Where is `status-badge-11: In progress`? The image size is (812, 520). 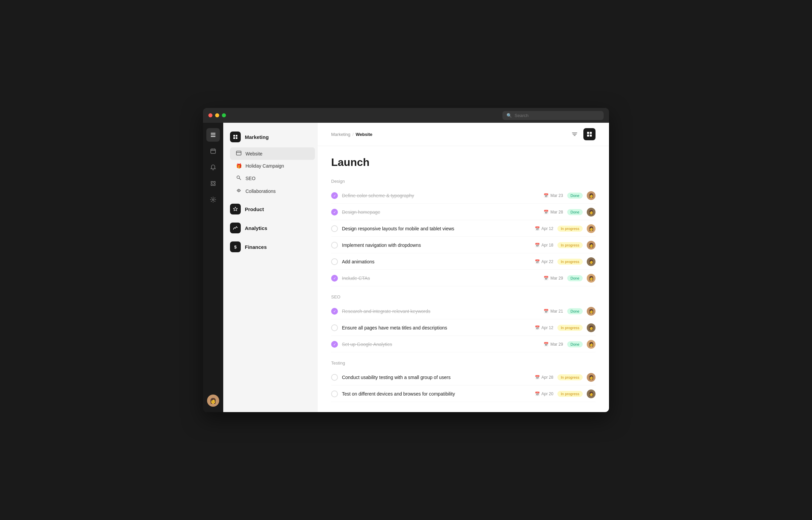
status-badge-11: In progress is located at coordinates (570, 394).